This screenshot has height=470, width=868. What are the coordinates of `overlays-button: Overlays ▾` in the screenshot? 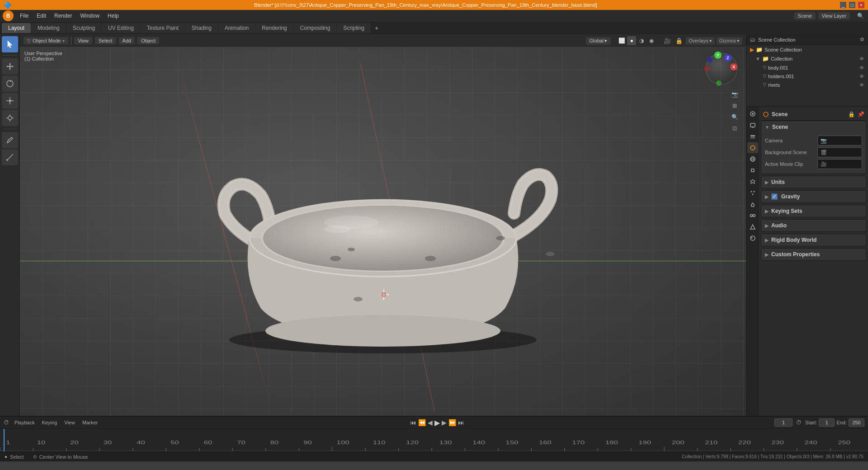 It's located at (700, 41).